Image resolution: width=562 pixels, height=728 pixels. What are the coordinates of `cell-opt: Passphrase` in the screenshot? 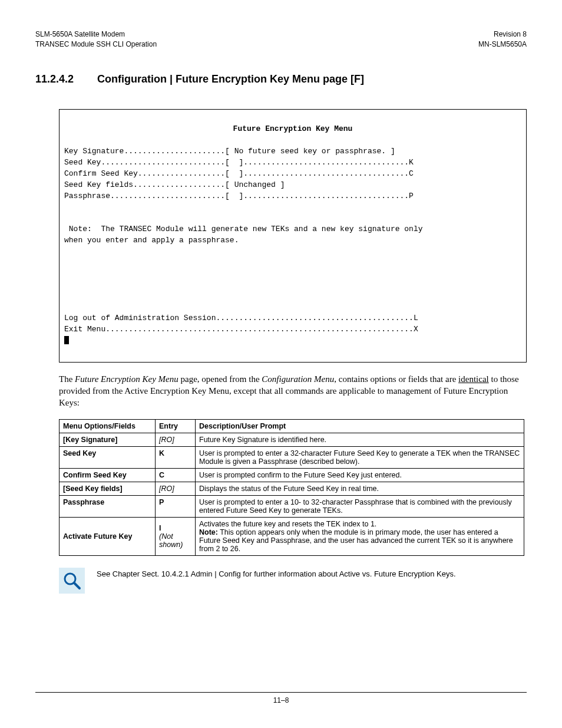 It's located at (107, 507).